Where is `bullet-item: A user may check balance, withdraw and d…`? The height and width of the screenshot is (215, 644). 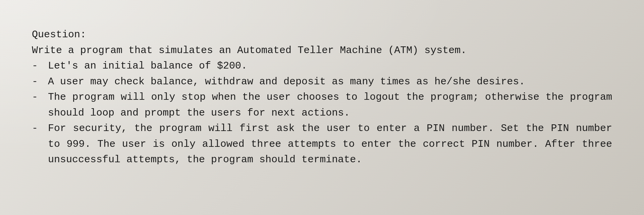
bullet-item: A user may check balance, withdraw and d… is located at coordinates (330, 82).